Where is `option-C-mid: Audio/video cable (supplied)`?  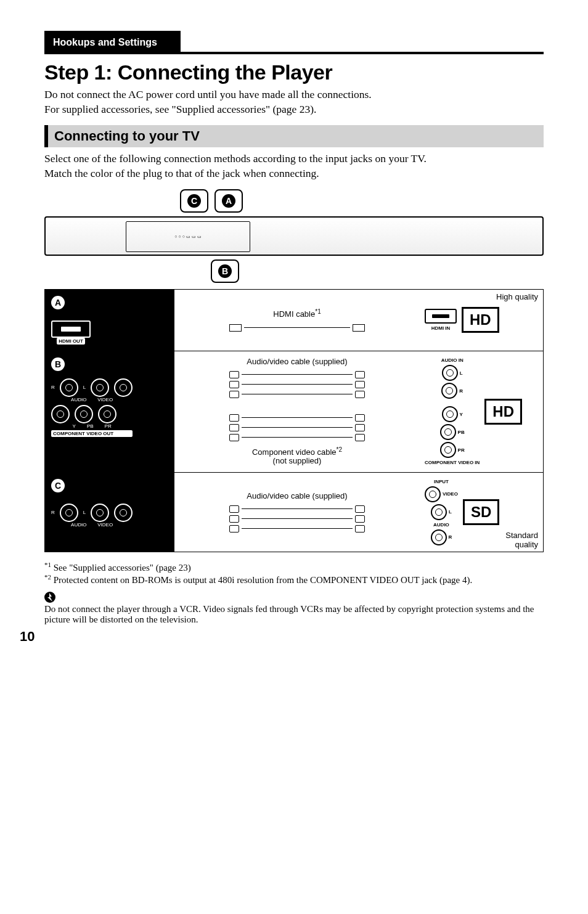
option-C-mid: Audio/video cable (supplied) is located at coordinates (297, 512).